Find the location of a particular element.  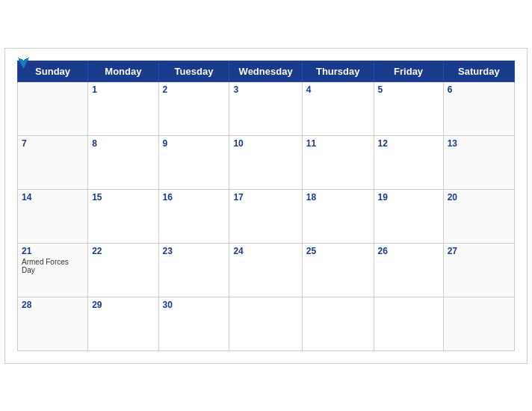

calendar-cell: 10 is located at coordinates (266, 162).